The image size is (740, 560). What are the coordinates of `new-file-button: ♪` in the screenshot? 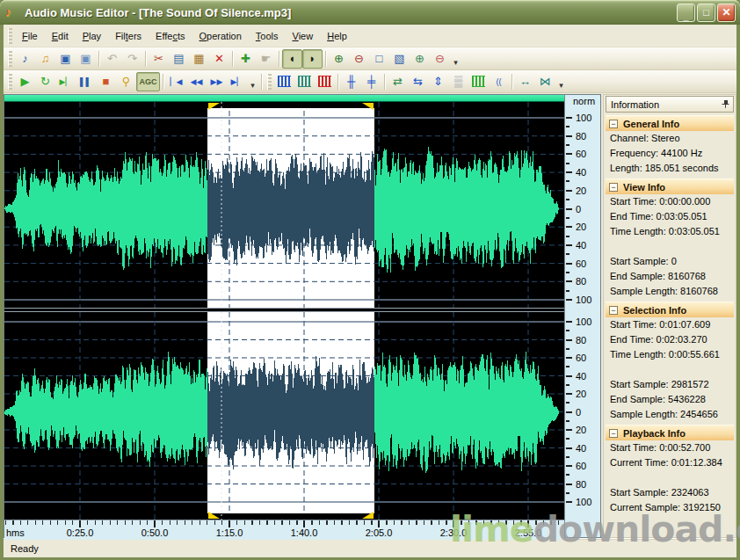 It's located at (25, 59).